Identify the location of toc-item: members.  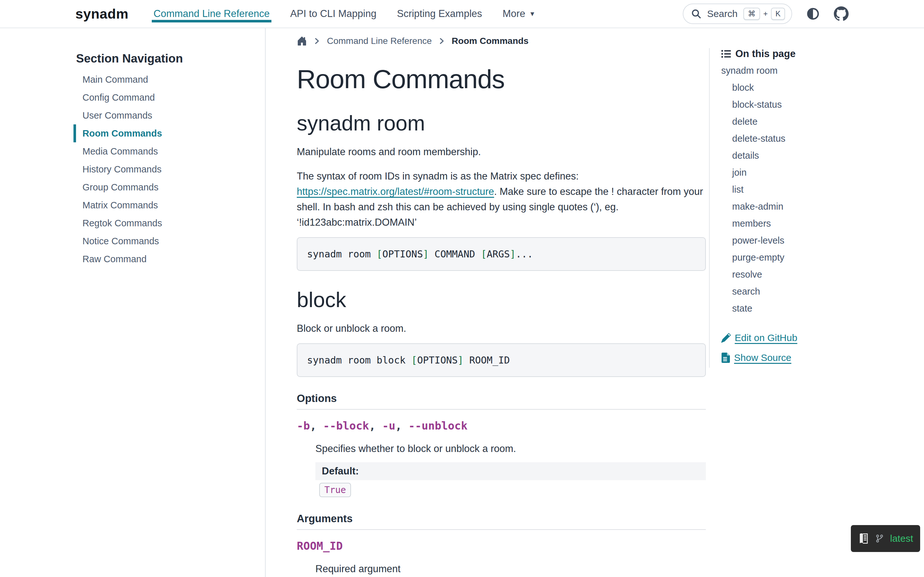
(818, 224).